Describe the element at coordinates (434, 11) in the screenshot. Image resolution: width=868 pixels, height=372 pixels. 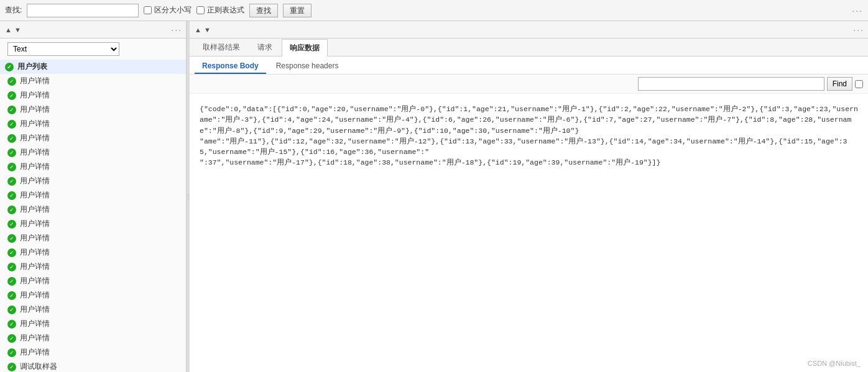
I see `top-search-bar: 查找: 区分大小写 正则表达式 查找 重置 ···` at that location.